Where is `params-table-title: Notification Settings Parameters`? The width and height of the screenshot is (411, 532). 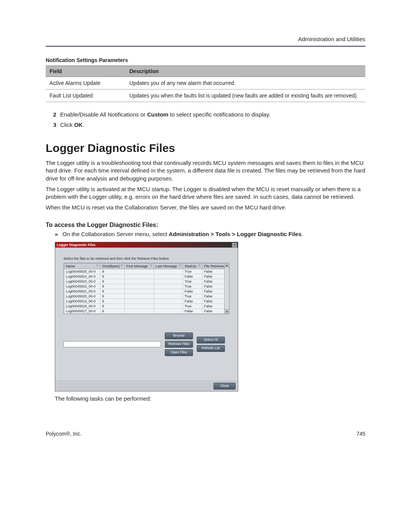
params-table-title: Notification Settings Parameters is located at coordinates (206, 60).